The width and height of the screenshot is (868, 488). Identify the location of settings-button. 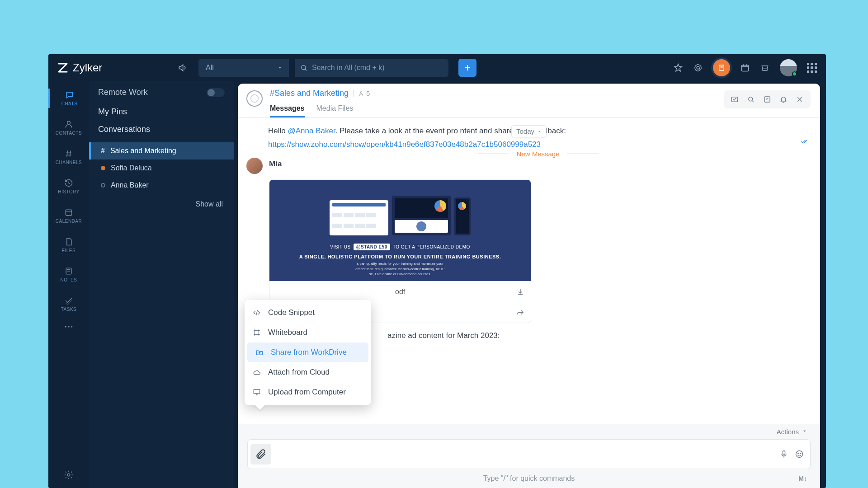
(69, 475).